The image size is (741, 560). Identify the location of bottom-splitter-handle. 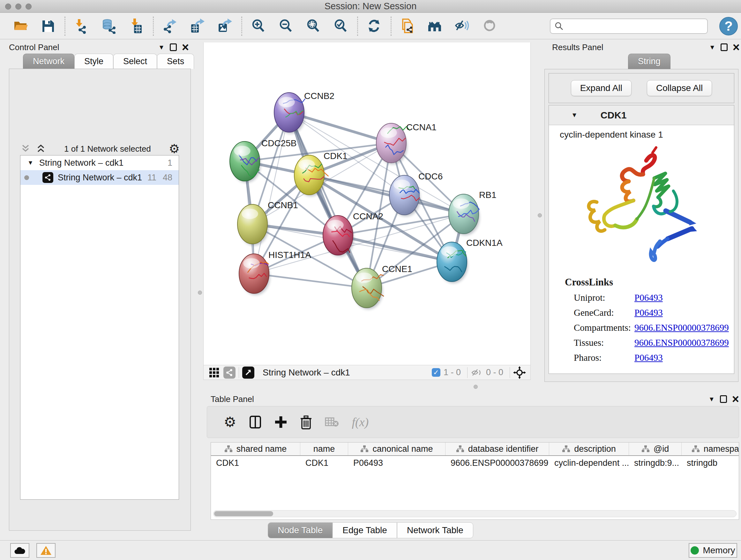
(476, 387).